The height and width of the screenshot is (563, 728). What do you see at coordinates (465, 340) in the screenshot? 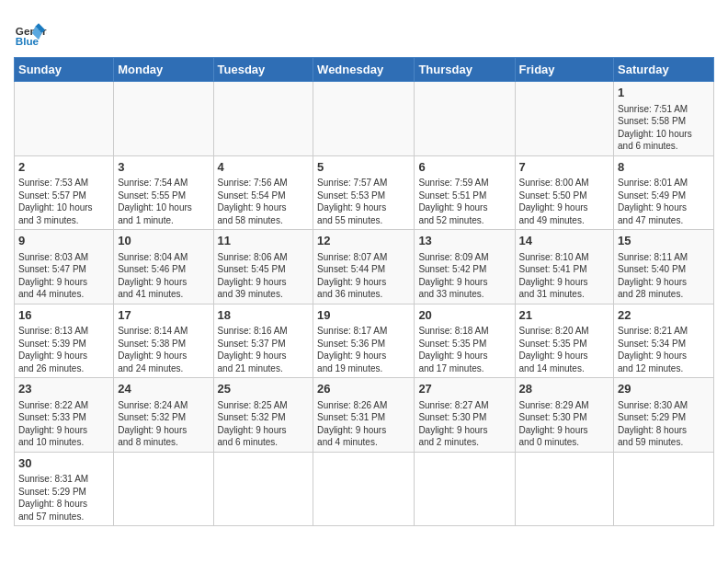
I see `calendar-cell: 20Sunrise: 8:18 AM Sunset: 5:35 PM Dayli…` at bounding box center [465, 340].